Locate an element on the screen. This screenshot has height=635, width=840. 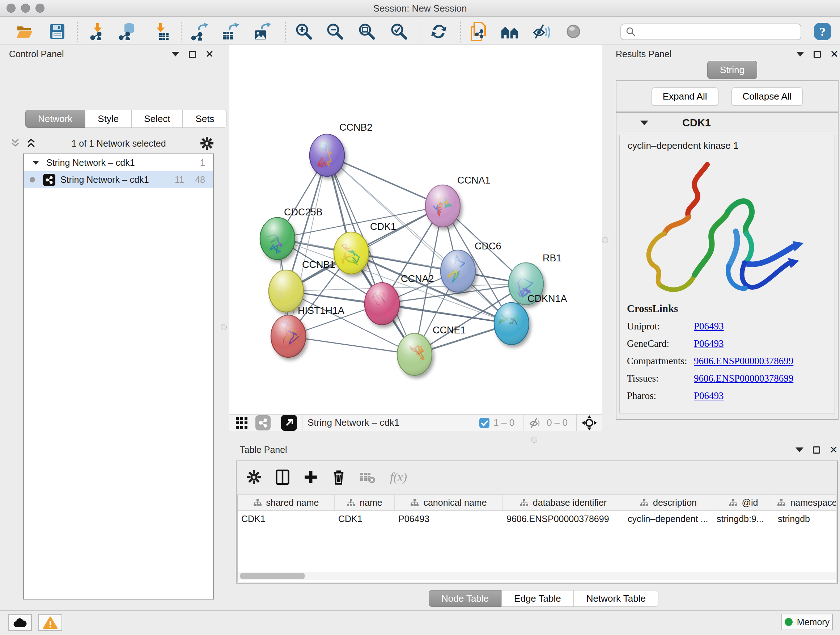
grid-view-icon is located at coordinates (242, 423).